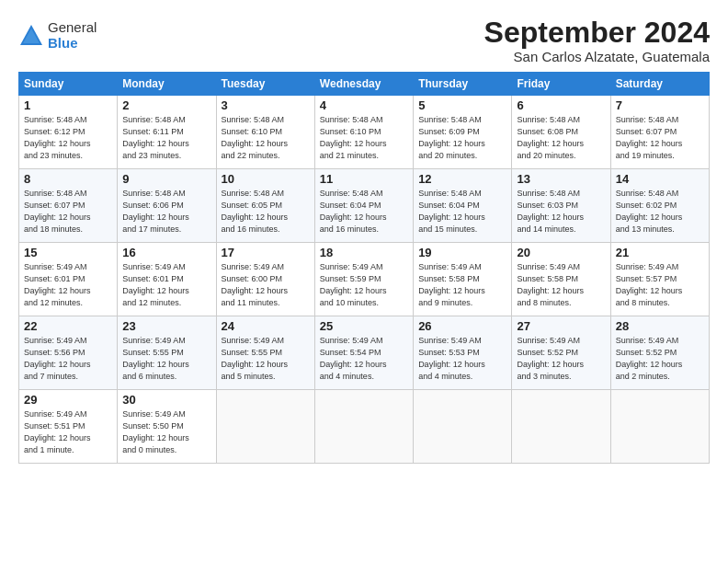 This screenshot has height=563, width=728. Describe the element at coordinates (660, 353) in the screenshot. I see `day-cell: 28Sunrise: 5:49 AM Sunset: 5:52 PM Dayli…` at that location.